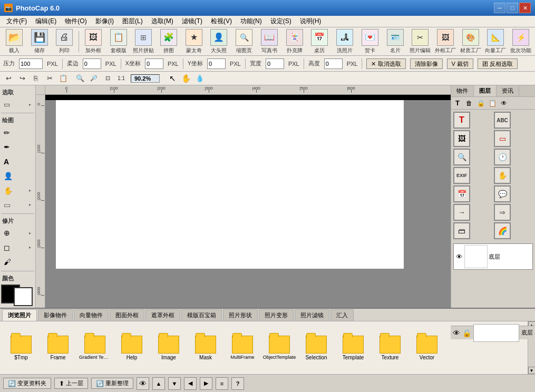 This screenshot has width=535, height=392. What do you see at coordinates (386, 64) in the screenshot?
I see `cancel-select-button: ✕ 取消选取` at bounding box center [386, 64].